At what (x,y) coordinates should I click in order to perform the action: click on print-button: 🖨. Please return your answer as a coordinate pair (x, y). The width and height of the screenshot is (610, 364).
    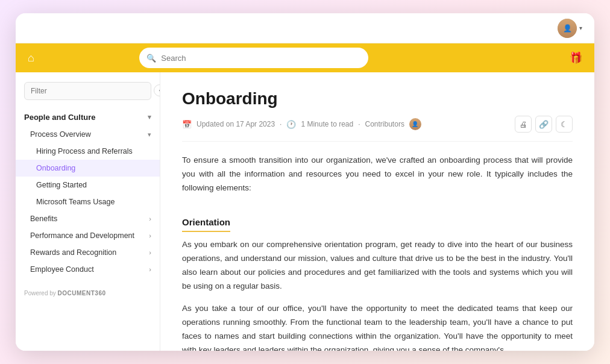
    Looking at the image, I should click on (523, 124).